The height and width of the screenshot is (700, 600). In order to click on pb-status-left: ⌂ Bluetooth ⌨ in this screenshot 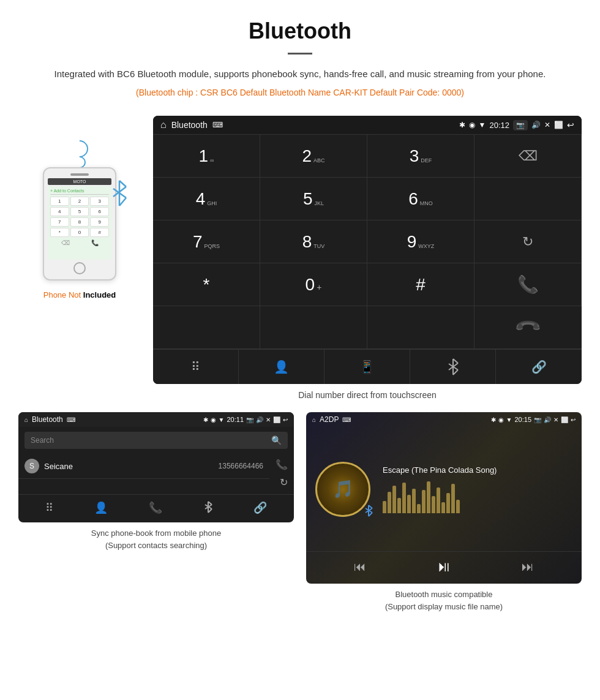, I will do `click(50, 420)`.